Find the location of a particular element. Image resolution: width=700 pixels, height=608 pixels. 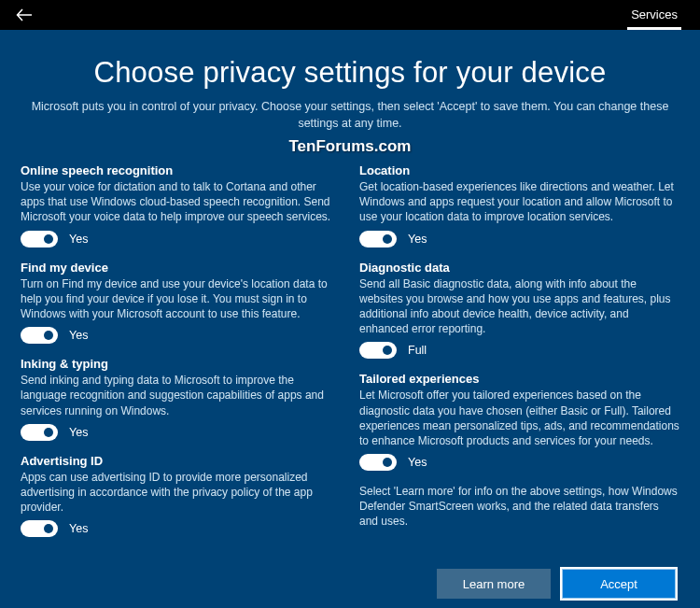

setting-desc: Turn on Find my device and use your devi… is located at coordinates (181, 299).